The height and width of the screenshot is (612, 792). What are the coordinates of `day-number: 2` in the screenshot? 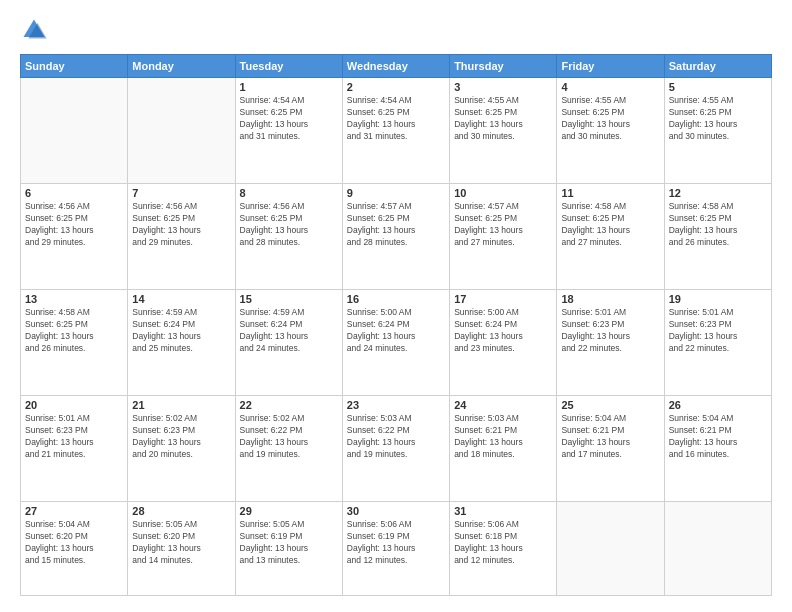 It's located at (396, 87).